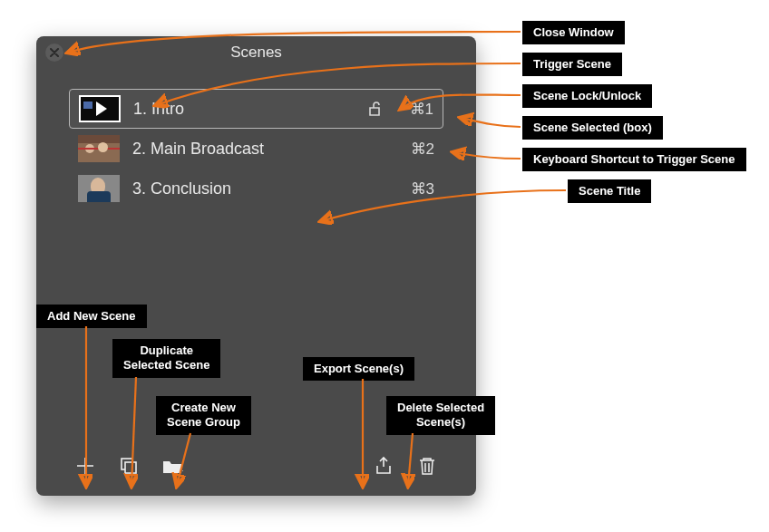 This screenshot has height=532, width=769. Describe the element at coordinates (85, 466) in the screenshot. I see `add-scene-button` at that location.